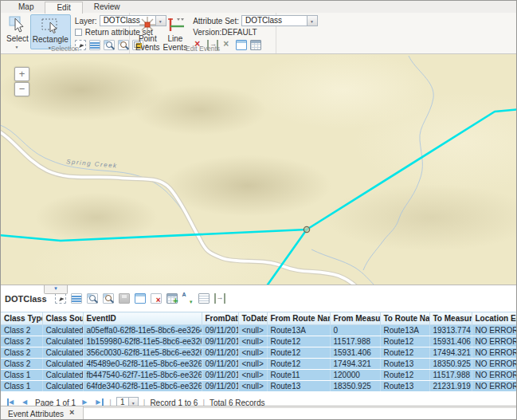 The image size is (517, 420). Describe the element at coordinates (61, 298) in the screenshot. I see `select-rows-icon` at that location.